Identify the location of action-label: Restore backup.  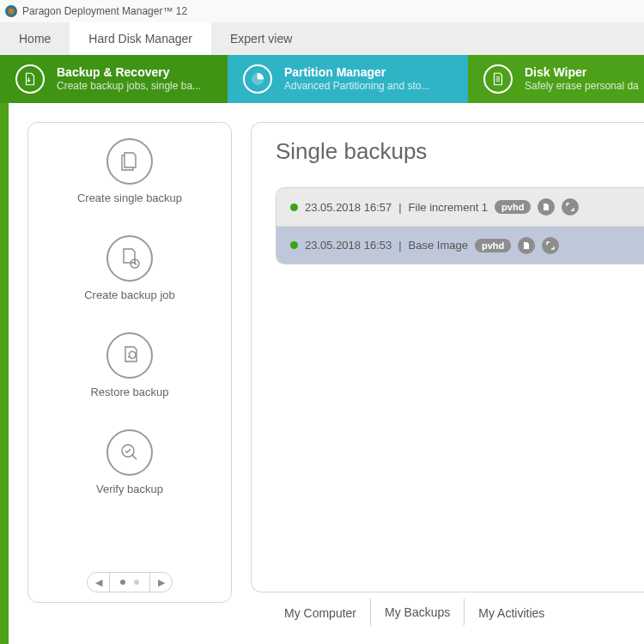
(129, 392).